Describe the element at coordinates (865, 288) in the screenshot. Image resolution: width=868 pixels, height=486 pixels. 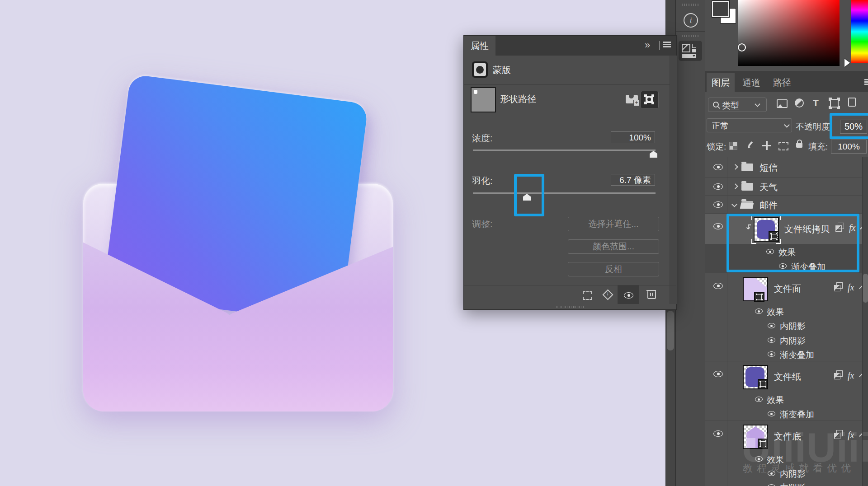
I see `layers-scrollbar-thumb` at that location.